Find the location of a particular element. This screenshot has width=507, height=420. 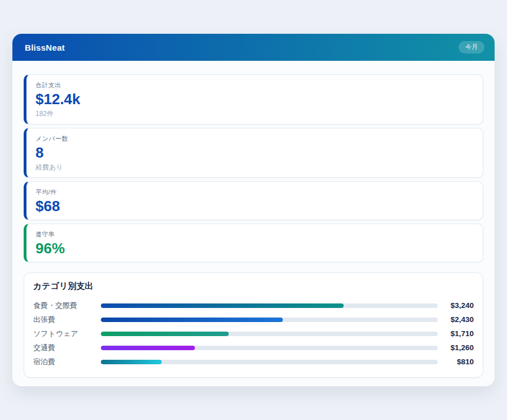

category-card-title: カテゴリ別支出 is located at coordinates (254, 286).